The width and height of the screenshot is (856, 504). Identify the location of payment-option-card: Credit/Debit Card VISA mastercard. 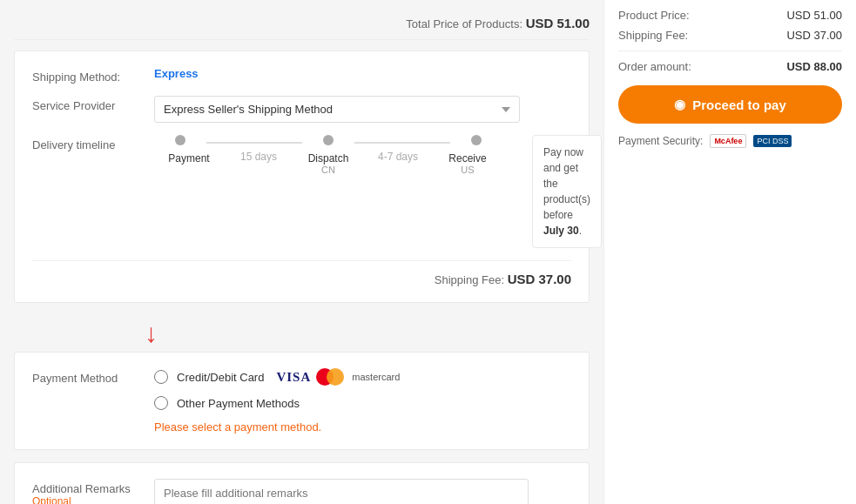
(362, 377).